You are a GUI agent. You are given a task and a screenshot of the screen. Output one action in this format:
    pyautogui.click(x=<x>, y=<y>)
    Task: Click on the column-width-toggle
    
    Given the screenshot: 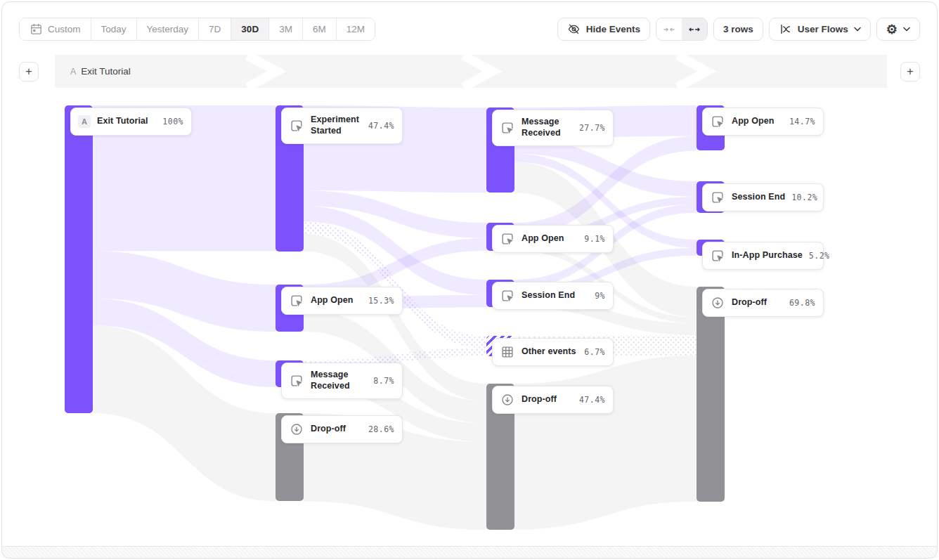 What is the action you would take?
    pyautogui.click(x=682, y=30)
    